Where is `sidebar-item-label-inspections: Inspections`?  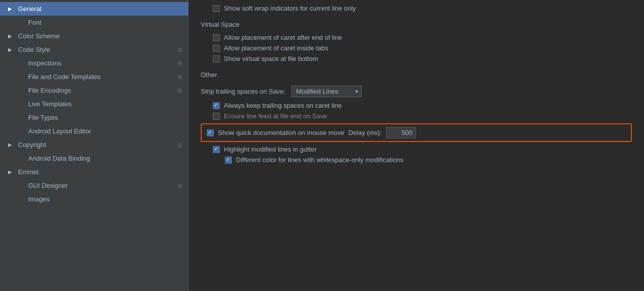 sidebar-item-label-inspections: Inspections is located at coordinates (103, 63).